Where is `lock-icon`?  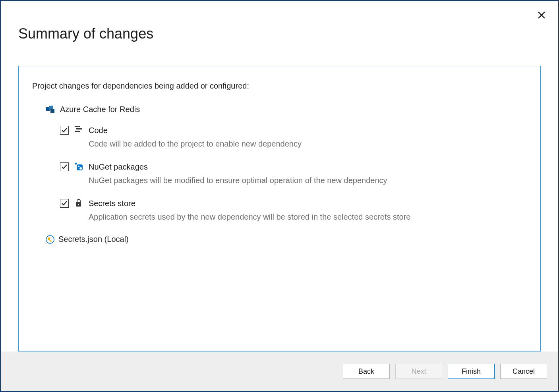
lock-icon is located at coordinates (79, 203).